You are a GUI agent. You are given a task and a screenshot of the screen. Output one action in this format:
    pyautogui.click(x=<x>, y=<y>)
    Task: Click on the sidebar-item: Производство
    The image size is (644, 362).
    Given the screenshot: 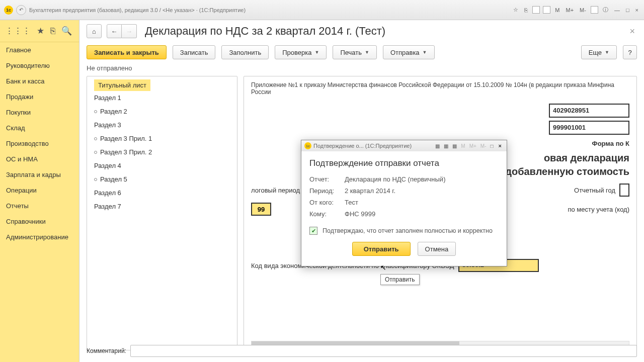 What is the action you would take?
    pyautogui.click(x=39, y=144)
    